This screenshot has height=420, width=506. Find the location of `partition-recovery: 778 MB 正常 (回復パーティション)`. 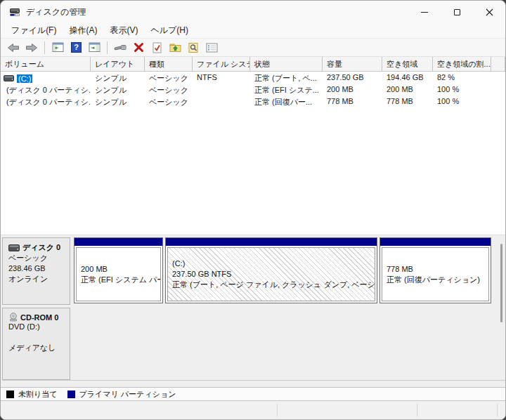

partition-recovery: 778 MB 正常 (回復パーティション) is located at coordinates (436, 270).